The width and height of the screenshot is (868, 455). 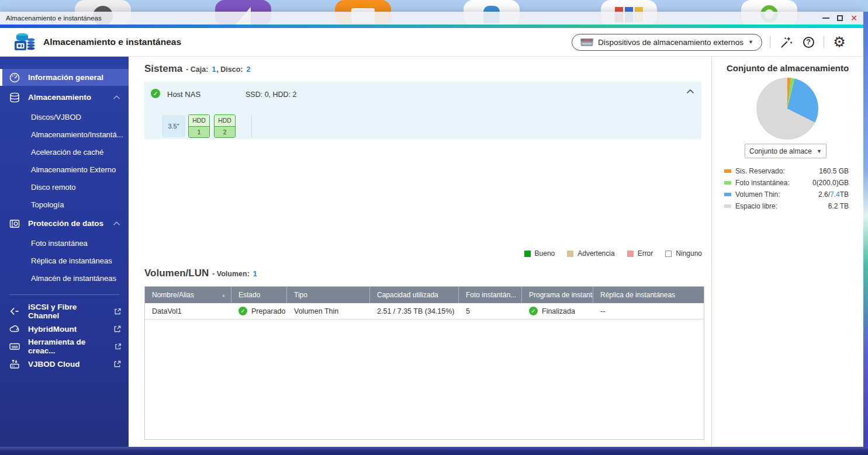 What do you see at coordinates (756, 206) in the screenshot?
I see `legend-label: Espacio libre:` at bounding box center [756, 206].